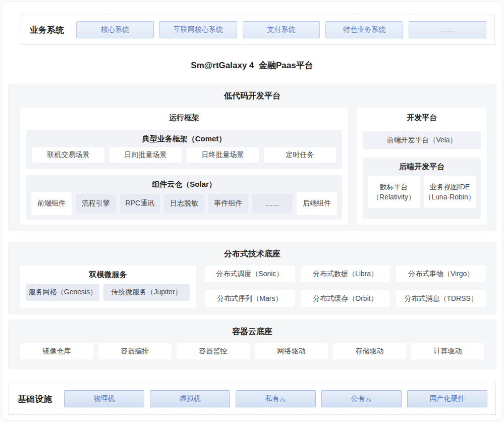  Describe the element at coordinates (250, 299) in the screenshot. I see `distributed-item-mars: 分布式序列（Mars）` at that location.